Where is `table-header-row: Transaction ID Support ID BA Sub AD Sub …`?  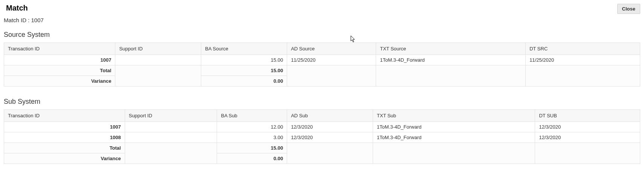 table-header-row: Transaction ID Support ID BA Sub AD Sub … is located at coordinates (322, 116).